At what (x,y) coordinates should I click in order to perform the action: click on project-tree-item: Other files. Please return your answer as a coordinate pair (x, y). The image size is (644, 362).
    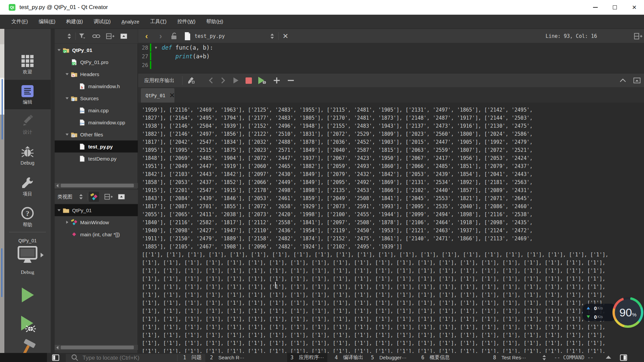
    Looking at the image, I should click on (96, 134).